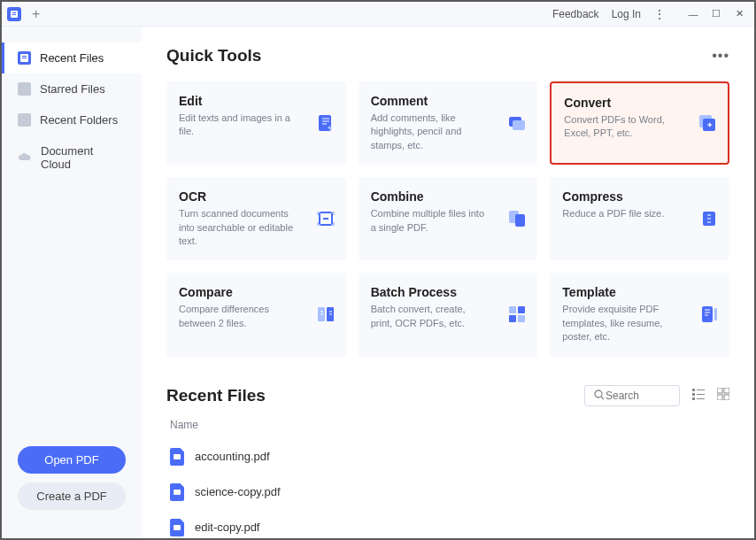 The height and width of the screenshot is (540, 756). What do you see at coordinates (448, 425) in the screenshot?
I see `column-header-name: Name` at bounding box center [448, 425].